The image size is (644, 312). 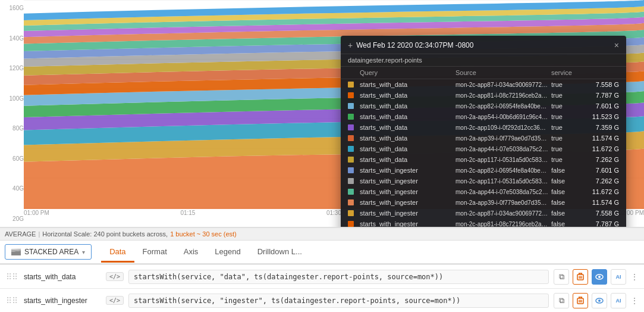 I want to click on tooltip-row: starts_with_data mon-2c-app82-i-06954fe8…, so click(x=483, y=106).